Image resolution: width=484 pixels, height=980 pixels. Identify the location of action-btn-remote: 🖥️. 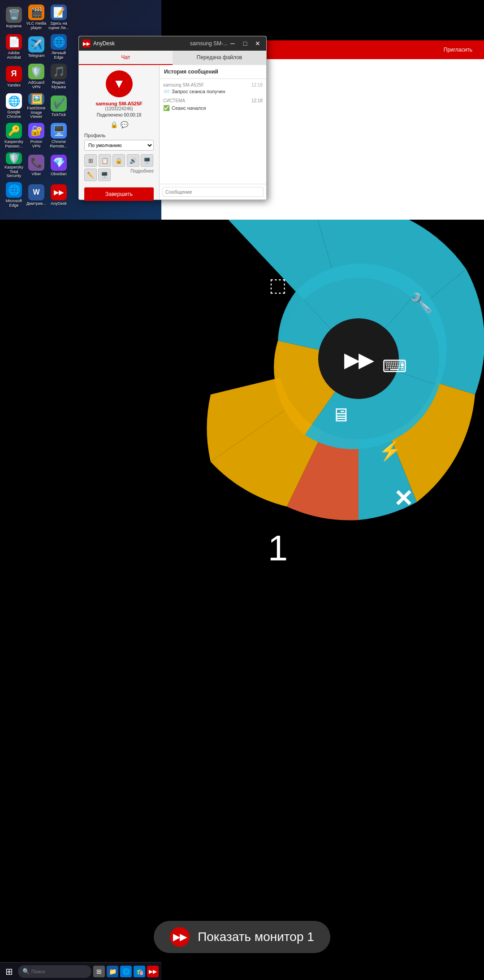
(104, 175).